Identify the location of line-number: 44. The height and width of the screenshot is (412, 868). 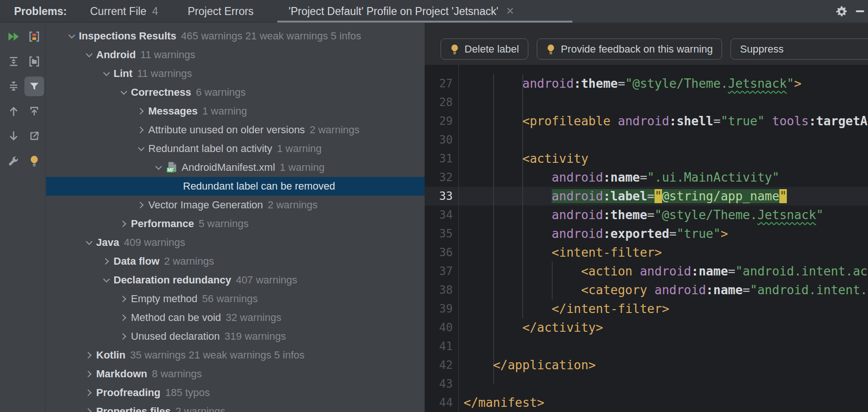
(439, 403).